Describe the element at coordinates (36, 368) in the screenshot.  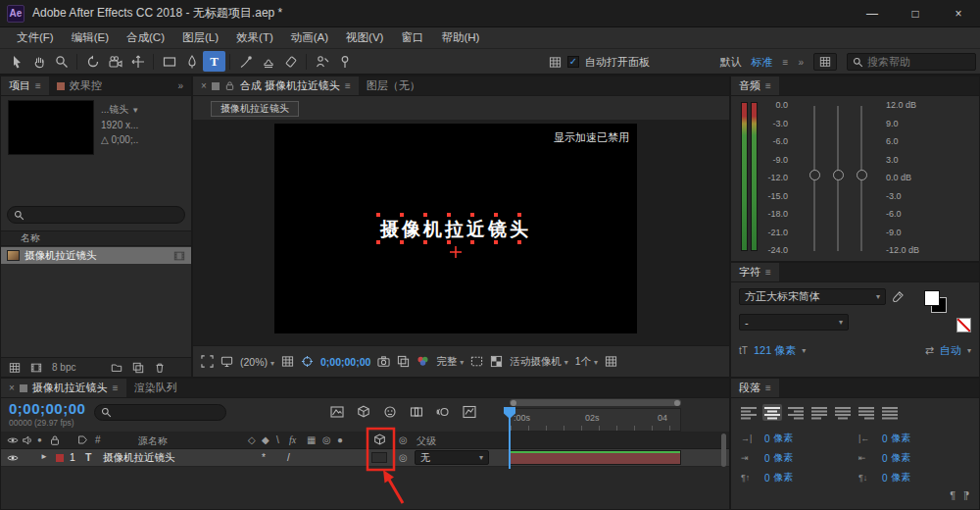
I see `proxy-icon` at that location.